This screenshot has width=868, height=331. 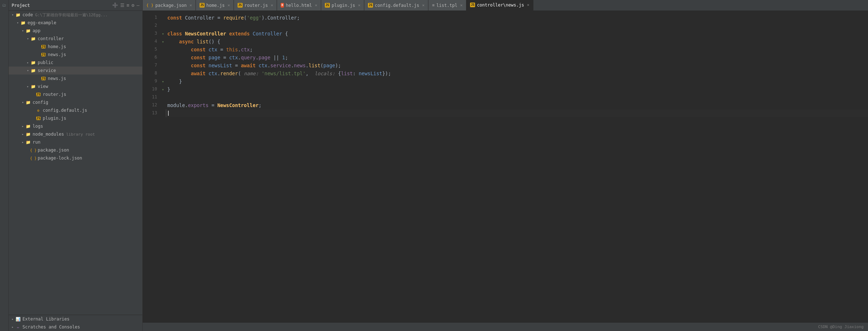 I want to click on tab-package-json: { } package.json ✕, so click(x=169, y=5).